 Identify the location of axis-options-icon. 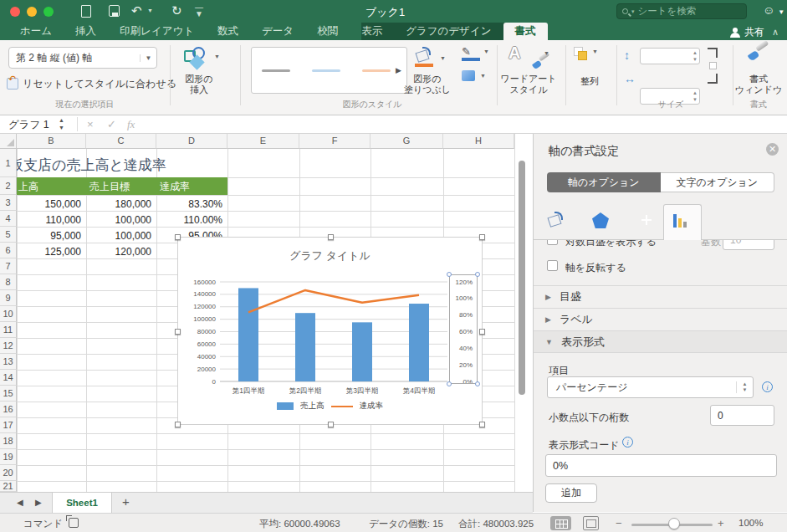
(680, 221).